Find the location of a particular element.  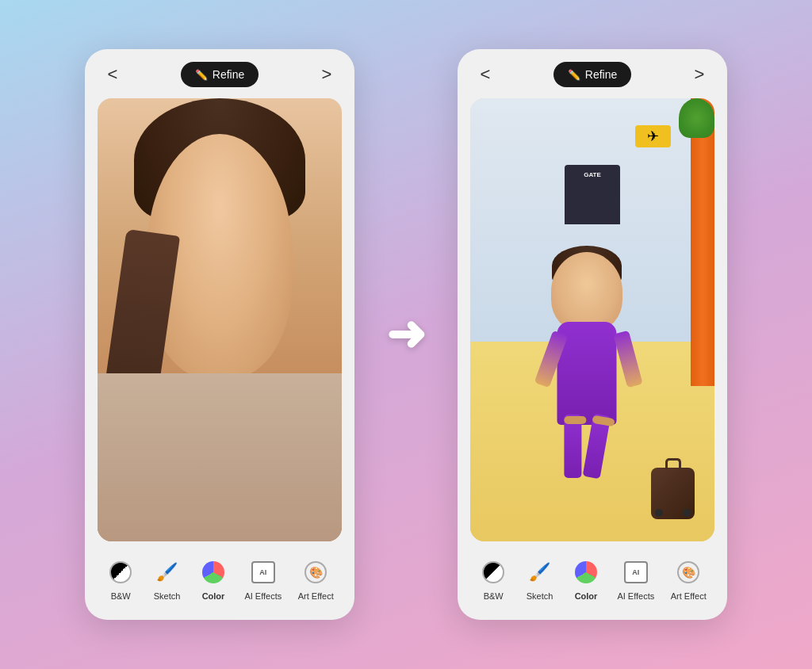

brush-icon: ✏️ is located at coordinates (201, 75).